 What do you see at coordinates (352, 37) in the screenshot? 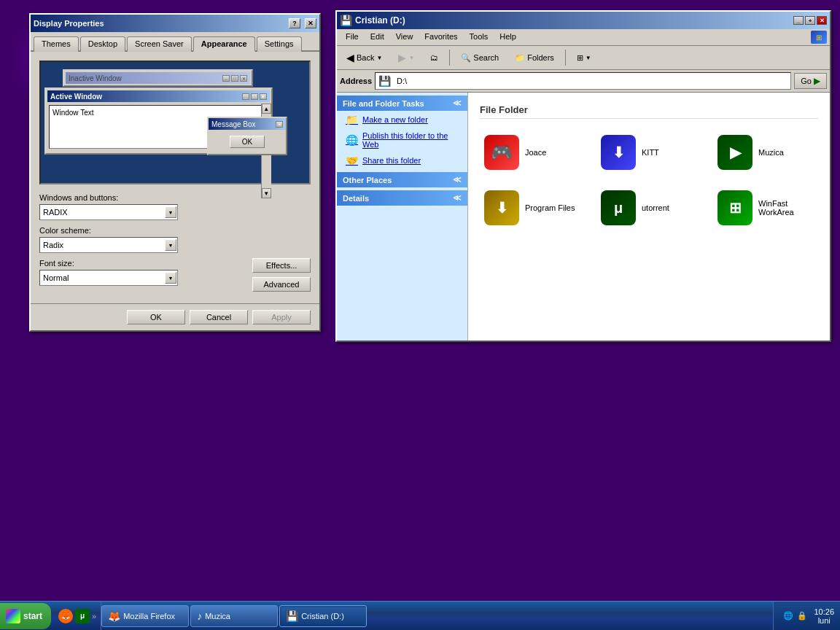
I see `menu-file: File` at bounding box center [352, 37].